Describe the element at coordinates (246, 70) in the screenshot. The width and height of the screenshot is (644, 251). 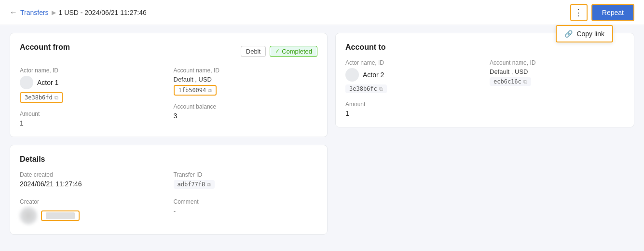
I see `from-account-label: Account name, ID` at that location.